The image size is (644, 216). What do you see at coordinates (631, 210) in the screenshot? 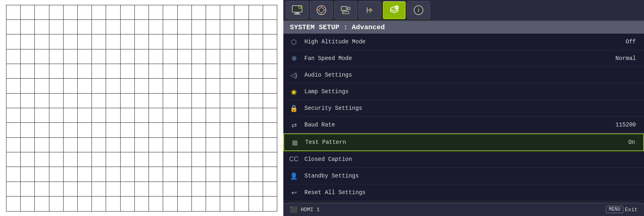
I see `exit-label: Exit` at bounding box center [631, 210].